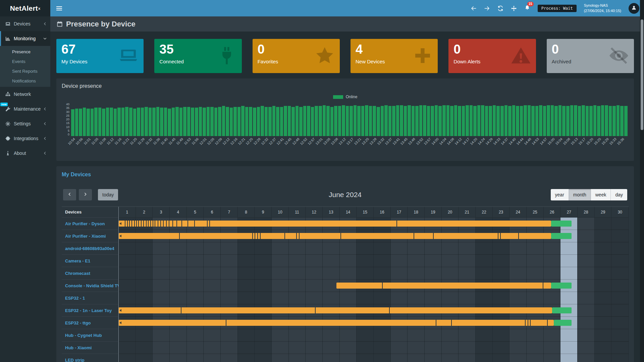 The width and height of the screenshot is (644, 362). Describe the element at coordinates (619, 195) in the screenshot. I see `day-view-button: day` at that location.